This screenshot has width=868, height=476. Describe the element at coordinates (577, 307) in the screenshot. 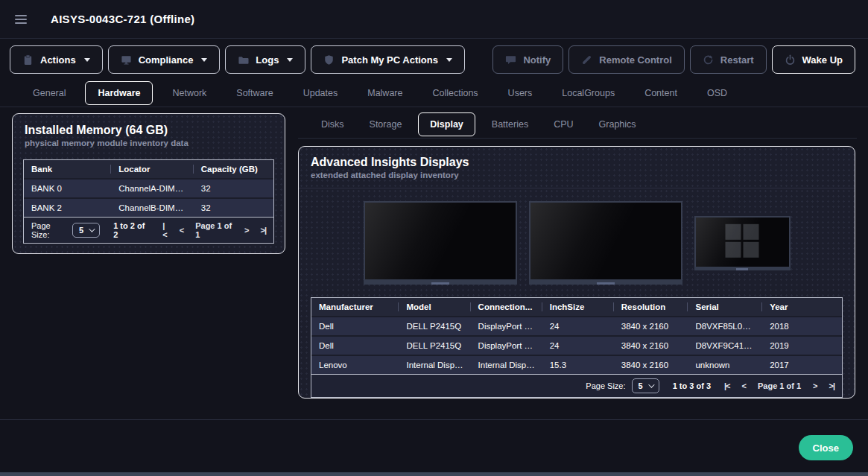

I see `displays-table-header: Manufacturer Model Connection... InchSiz…` at that location.